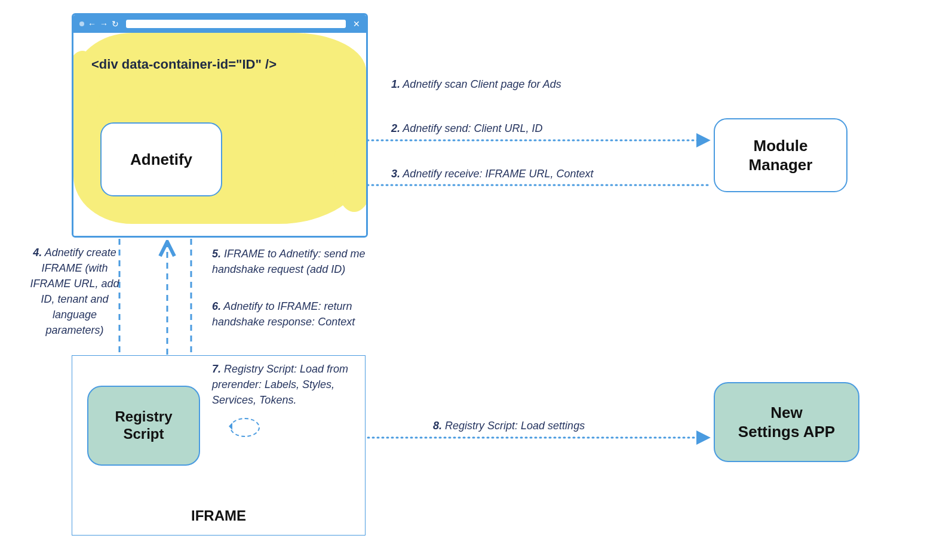 This screenshot has height=560, width=952. Describe the element at coordinates (498, 174) in the screenshot. I see `step-3-text: Adnetify receive: IFRAME URL, Context` at that location.